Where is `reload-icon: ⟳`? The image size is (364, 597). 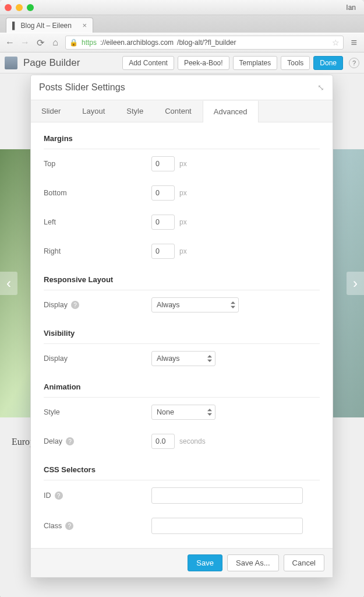
reload-icon: ⟳ is located at coordinates (40, 43).